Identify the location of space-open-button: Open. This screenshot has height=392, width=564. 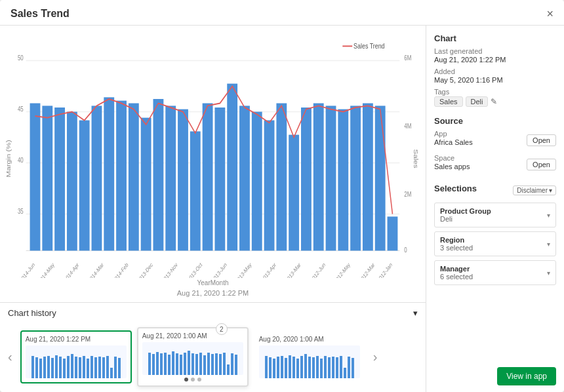
(542, 165).